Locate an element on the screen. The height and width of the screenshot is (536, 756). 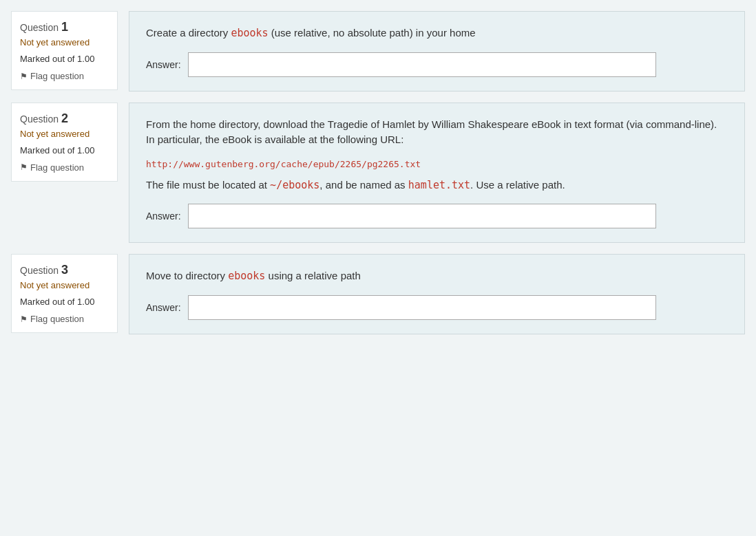
flag-label-1: Flag question is located at coordinates (57, 76).